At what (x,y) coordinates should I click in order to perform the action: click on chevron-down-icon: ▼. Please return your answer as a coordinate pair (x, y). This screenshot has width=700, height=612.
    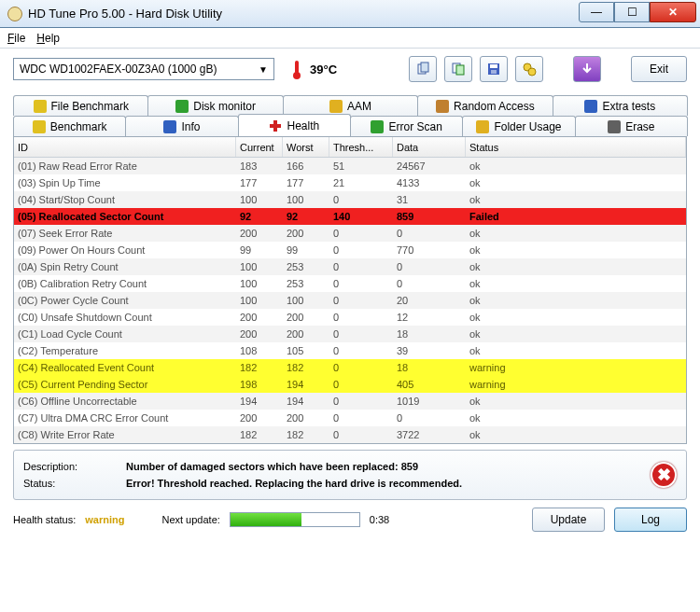
    Looking at the image, I should click on (263, 69).